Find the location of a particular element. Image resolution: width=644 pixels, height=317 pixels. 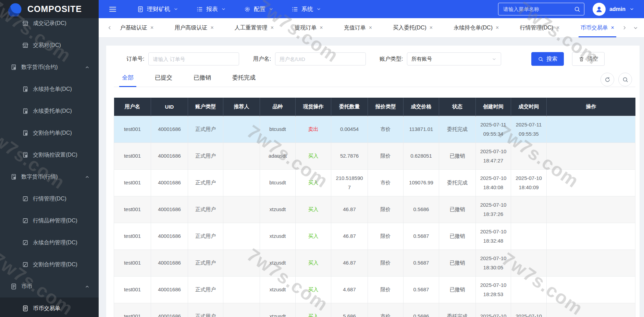

cell-completed is located at coordinates (529, 263).